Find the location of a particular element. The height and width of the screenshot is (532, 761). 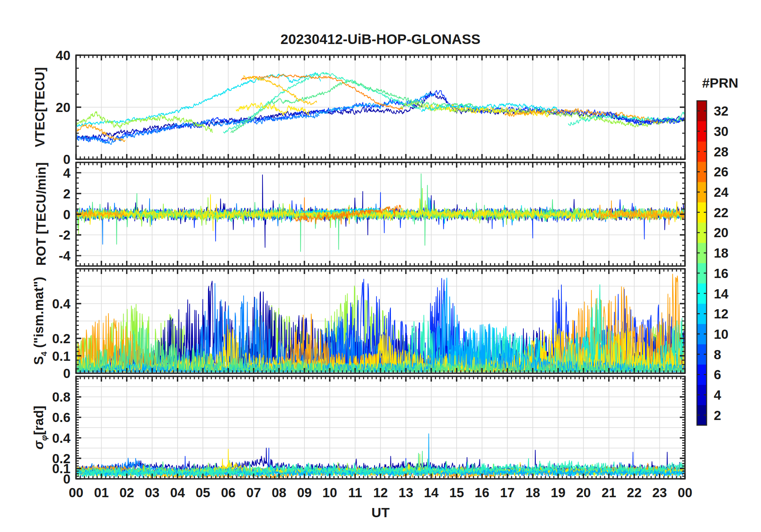

trace-prn8-vtec is located at coordinates (198, 130).